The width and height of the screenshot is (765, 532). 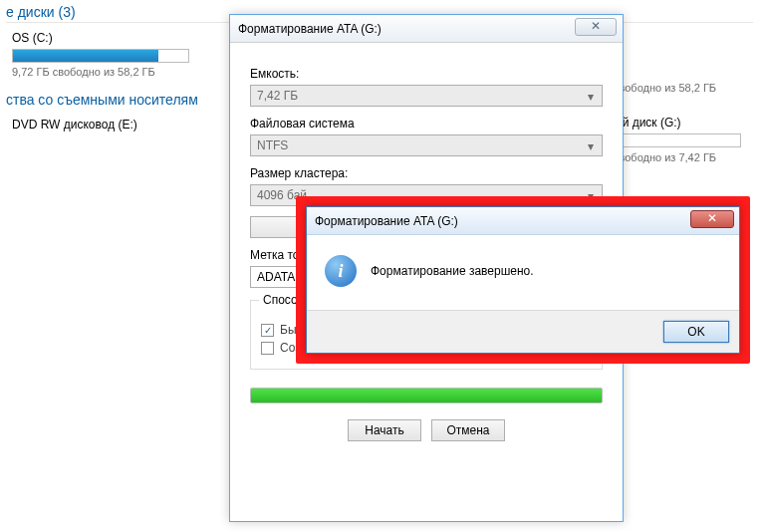 I want to click on filesystem-label: Файловая система, so click(x=426, y=124).